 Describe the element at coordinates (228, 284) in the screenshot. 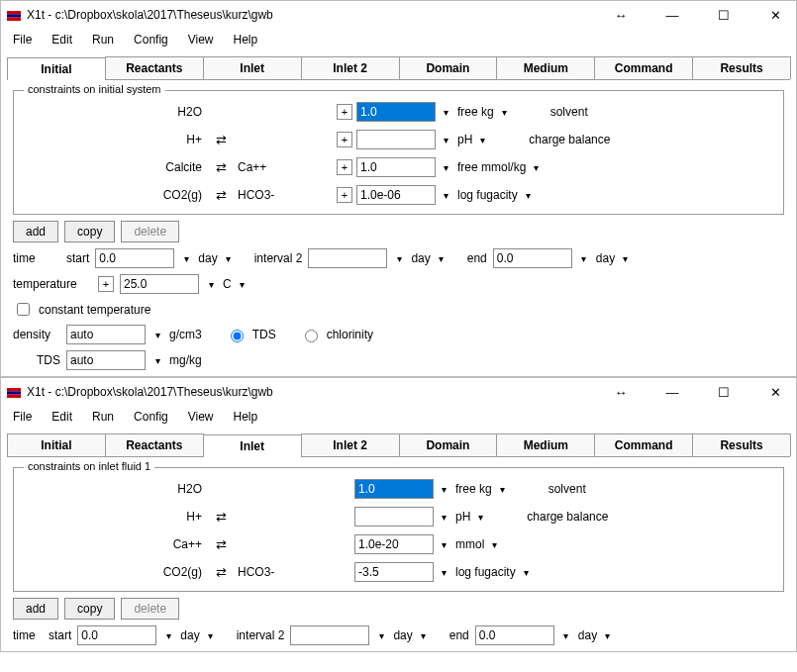

I see `temperature-unit: C` at that location.